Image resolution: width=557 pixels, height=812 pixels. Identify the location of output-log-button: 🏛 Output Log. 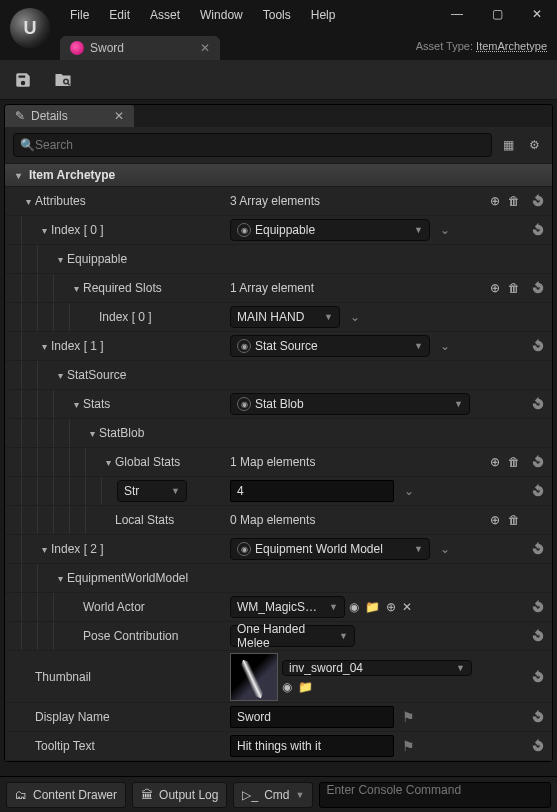
(180, 795).